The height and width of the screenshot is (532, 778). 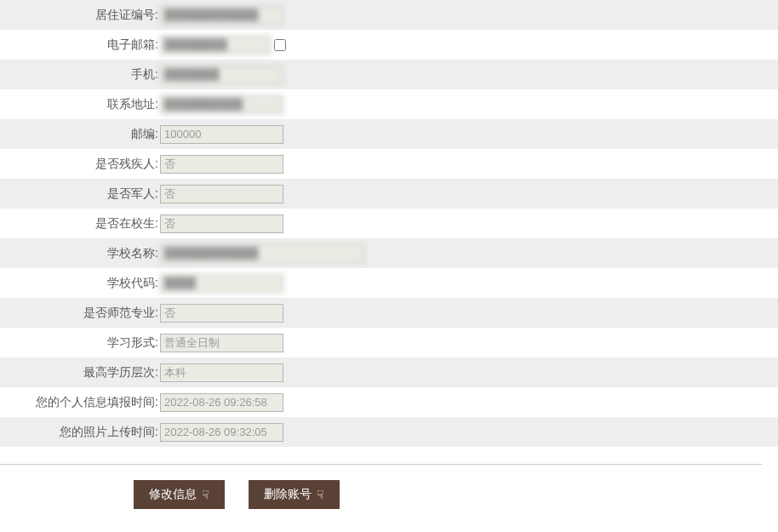 I want to click on form-row-residence-permit: 居住证编号:, so click(x=389, y=15).